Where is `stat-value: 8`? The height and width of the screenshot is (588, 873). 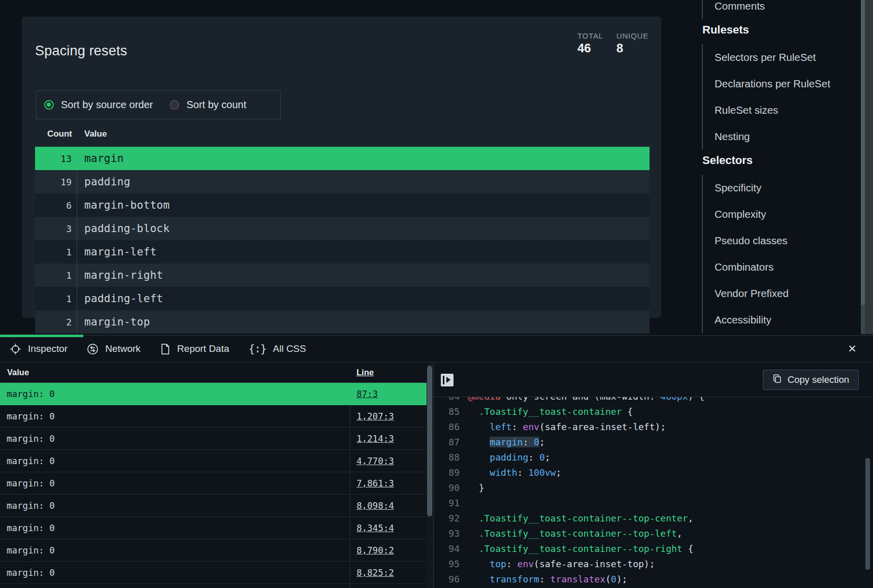 stat-value: 8 is located at coordinates (633, 48).